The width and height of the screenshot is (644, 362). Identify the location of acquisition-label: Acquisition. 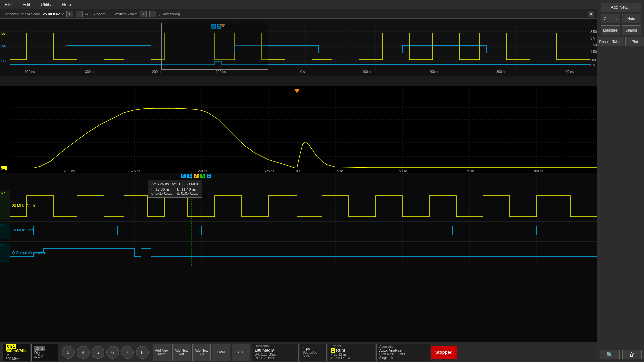
(403, 347).